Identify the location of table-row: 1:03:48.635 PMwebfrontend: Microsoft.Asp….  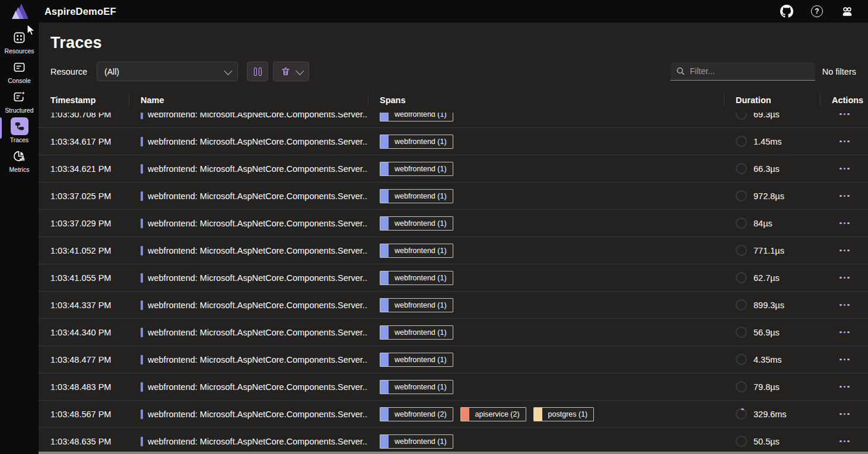
(453, 441).